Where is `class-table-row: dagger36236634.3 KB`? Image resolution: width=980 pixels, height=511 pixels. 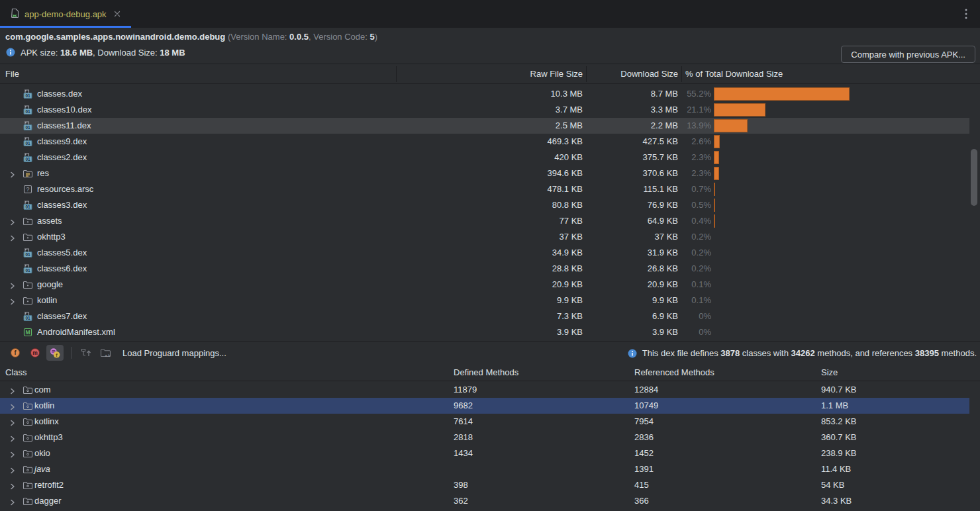
class-table-row: dagger36236634.3 KB is located at coordinates (485, 501).